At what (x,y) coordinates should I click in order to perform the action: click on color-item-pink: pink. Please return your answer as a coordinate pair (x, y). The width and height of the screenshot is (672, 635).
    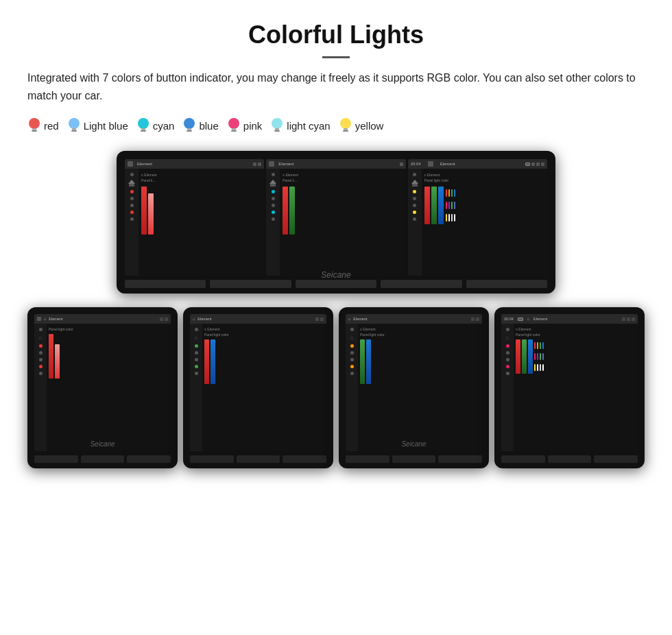
    Looking at the image, I should click on (245, 125).